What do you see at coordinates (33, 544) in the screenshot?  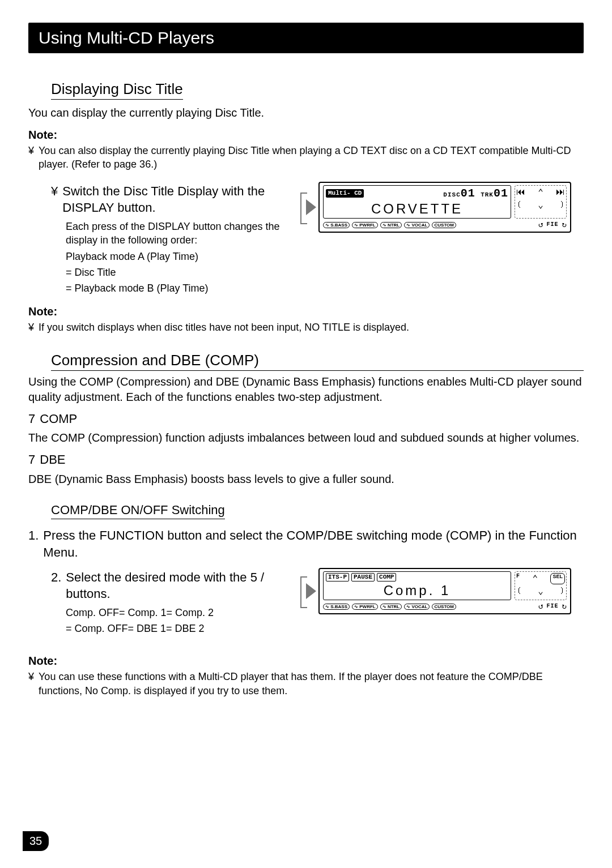 I see `step-number: 1.` at bounding box center [33, 544].